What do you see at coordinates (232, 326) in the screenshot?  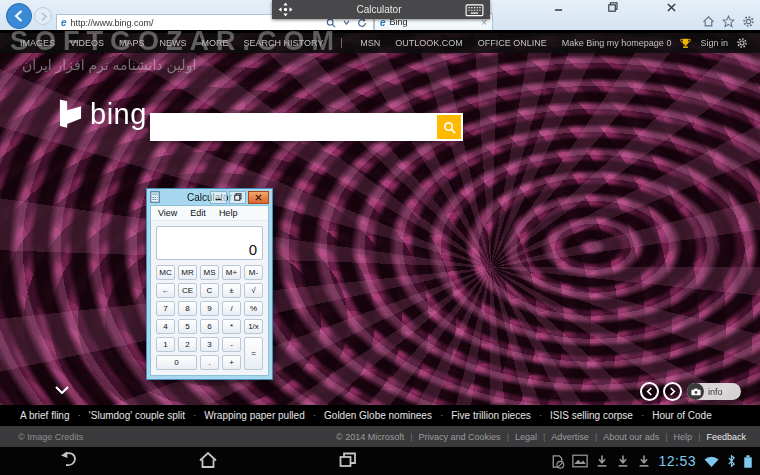 I see `calc-key-multiply: *` at bounding box center [232, 326].